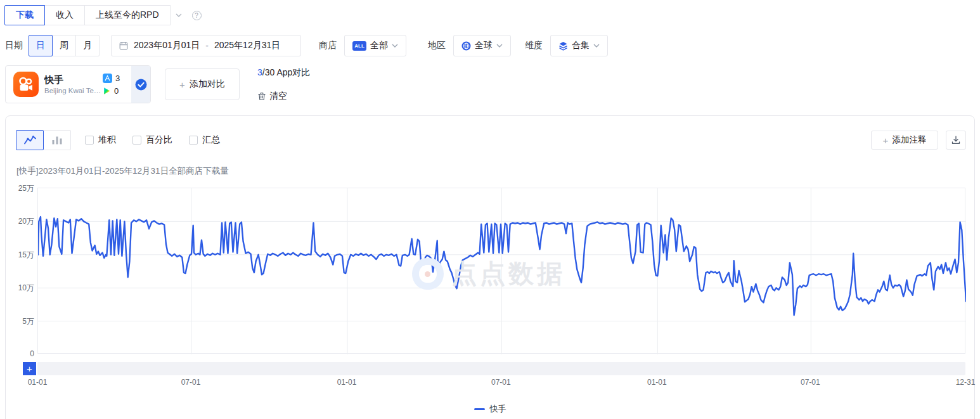 This screenshot has height=419, width=980. Describe the element at coordinates (103, 15) in the screenshot. I see `metric-tab-bar: 下载 收入 上线至今的RPD ?` at that location.